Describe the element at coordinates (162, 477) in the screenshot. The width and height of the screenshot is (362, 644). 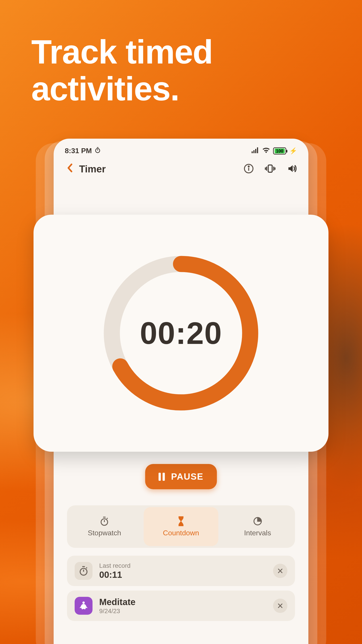
I see `pause-icon` at that location.